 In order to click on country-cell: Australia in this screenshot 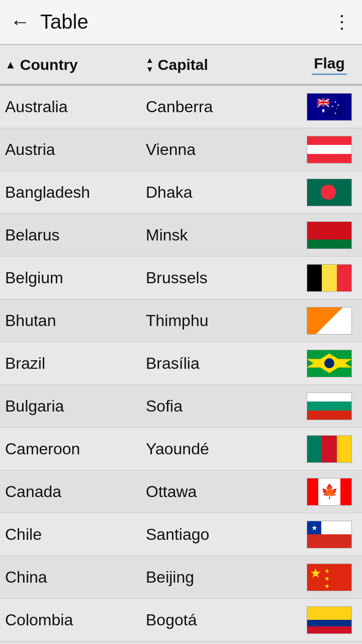, I will do `click(75, 107)`.